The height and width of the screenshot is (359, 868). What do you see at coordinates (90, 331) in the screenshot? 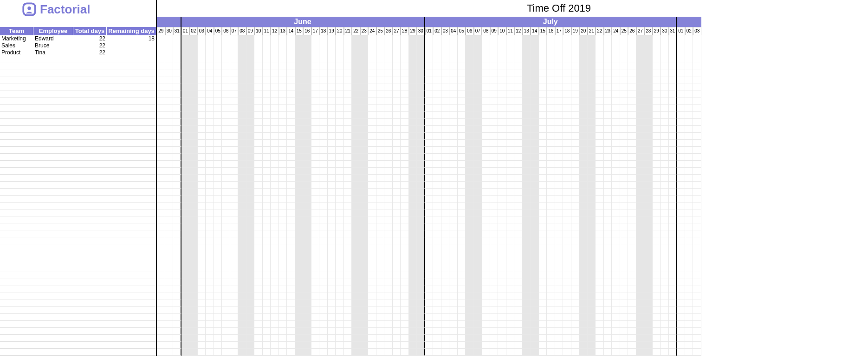
I see `cell-total-days` at bounding box center [90, 331].